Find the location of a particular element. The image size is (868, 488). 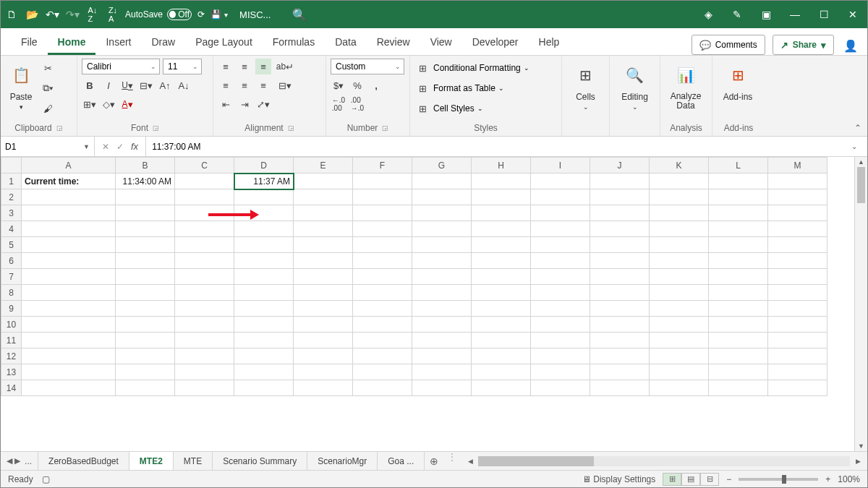

currency-icon: $▾ is located at coordinates (339, 85).